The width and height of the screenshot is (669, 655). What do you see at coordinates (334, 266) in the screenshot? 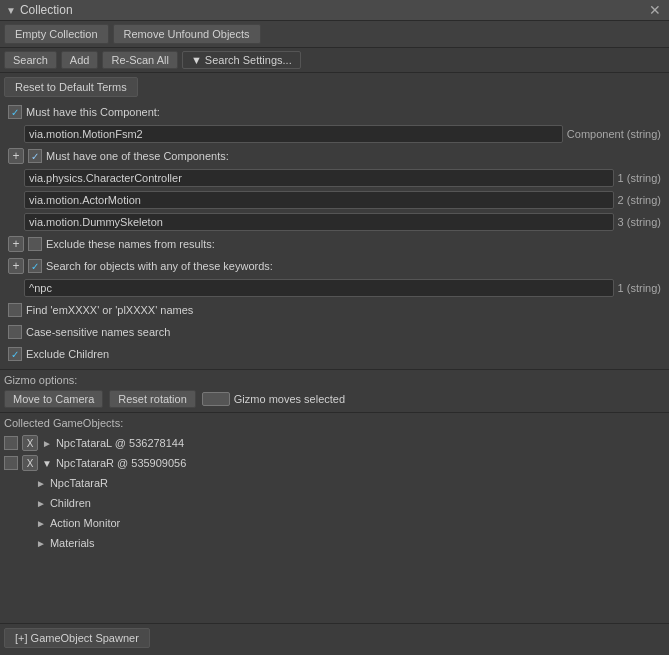
I see `search-keywords-row: + Search for objects with any of these k…` at bounding box center [334, 266].